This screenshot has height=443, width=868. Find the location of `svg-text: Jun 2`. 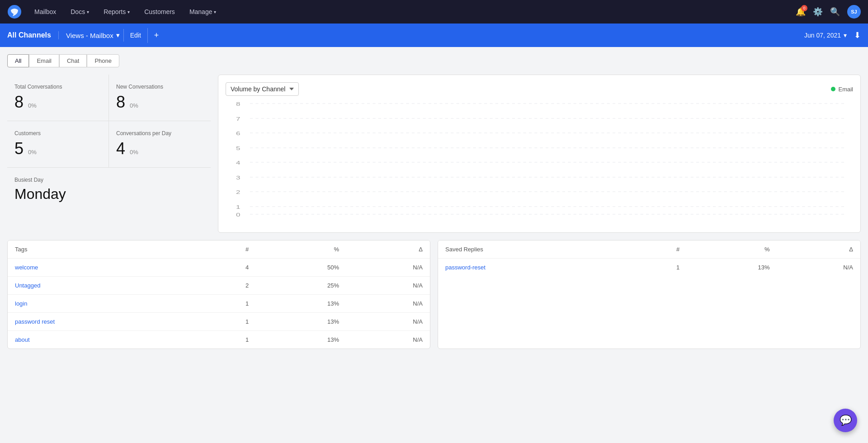

svg-text: Jun 2 is located at coordinates (396, 218).